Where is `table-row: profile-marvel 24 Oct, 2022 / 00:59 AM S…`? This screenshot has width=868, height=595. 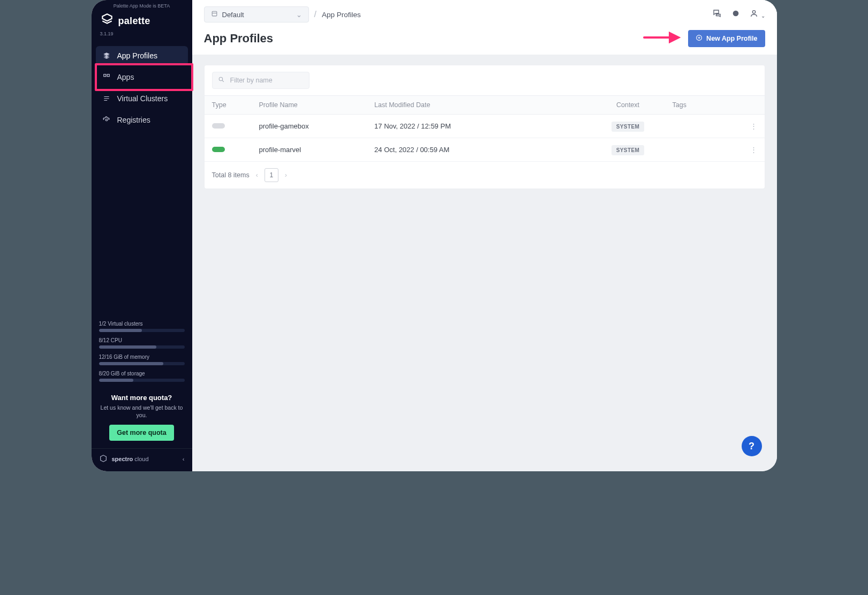
table-row: profile-marvel 24 Oct, 2022 / 00:59 AM S… is located at coordinates (485, 150).